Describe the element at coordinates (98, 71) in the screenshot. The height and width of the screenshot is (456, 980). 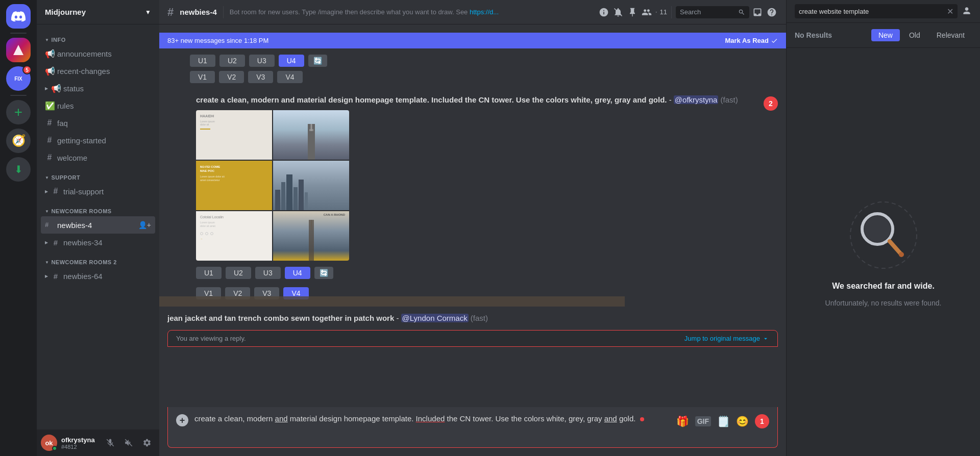
I see `channel-item-recent-changes: 📢 recent-changes` at that location.